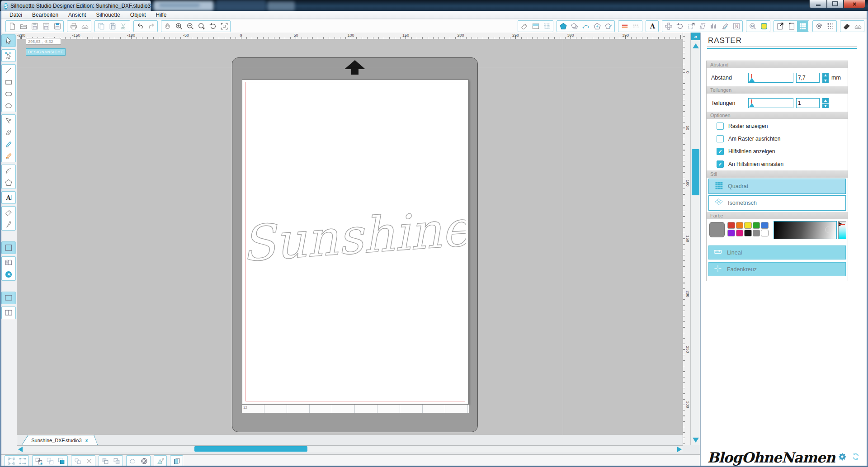  I want to click on send-plotter-icon, so click(858, 26).